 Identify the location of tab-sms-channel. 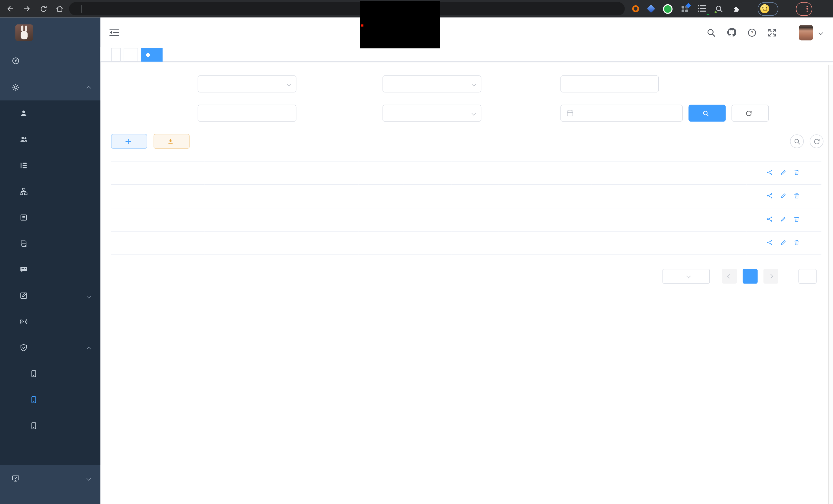
(131, 55).